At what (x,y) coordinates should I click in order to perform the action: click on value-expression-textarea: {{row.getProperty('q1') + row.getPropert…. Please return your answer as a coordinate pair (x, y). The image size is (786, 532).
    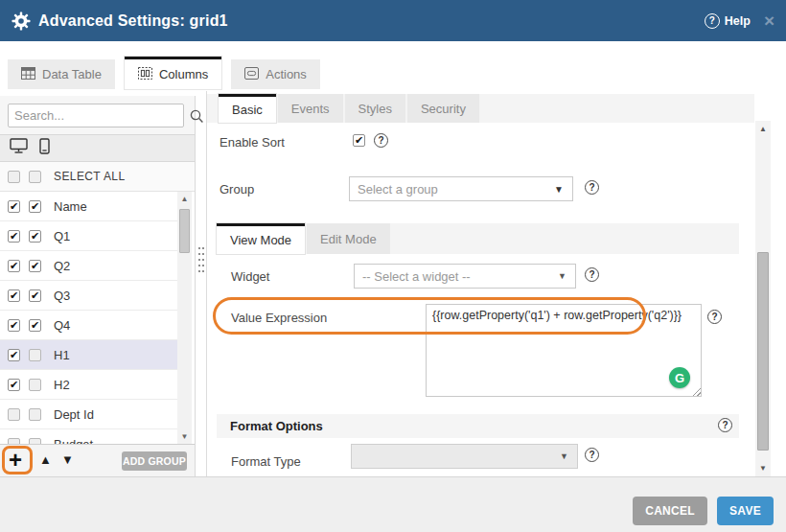
    Looking at the image, I should click on (564, 351).